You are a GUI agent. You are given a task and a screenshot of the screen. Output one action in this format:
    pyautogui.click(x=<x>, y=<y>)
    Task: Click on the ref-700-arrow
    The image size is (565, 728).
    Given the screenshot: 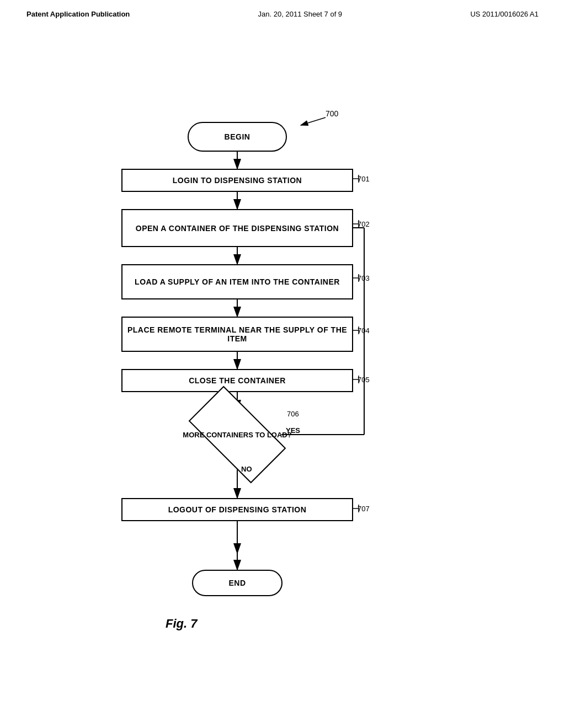 What is the action you would take?
    pyautogui.click(x=312, y=121)
    